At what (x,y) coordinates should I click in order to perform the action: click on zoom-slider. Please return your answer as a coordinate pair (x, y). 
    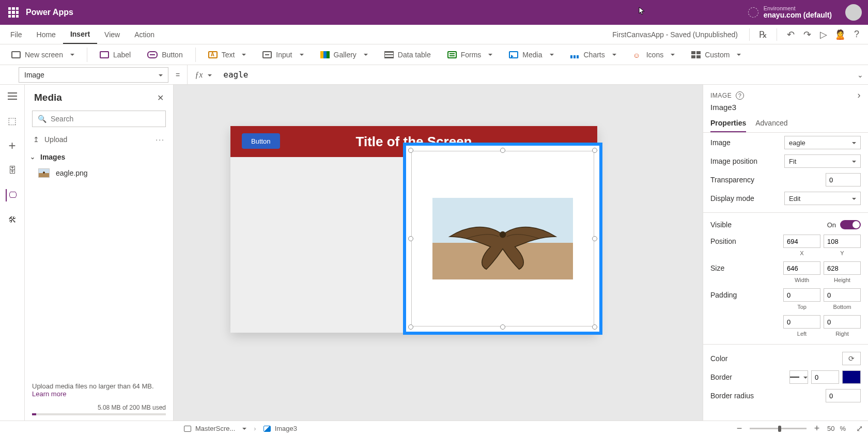
    Looking at the image, I should click on (778, 429).